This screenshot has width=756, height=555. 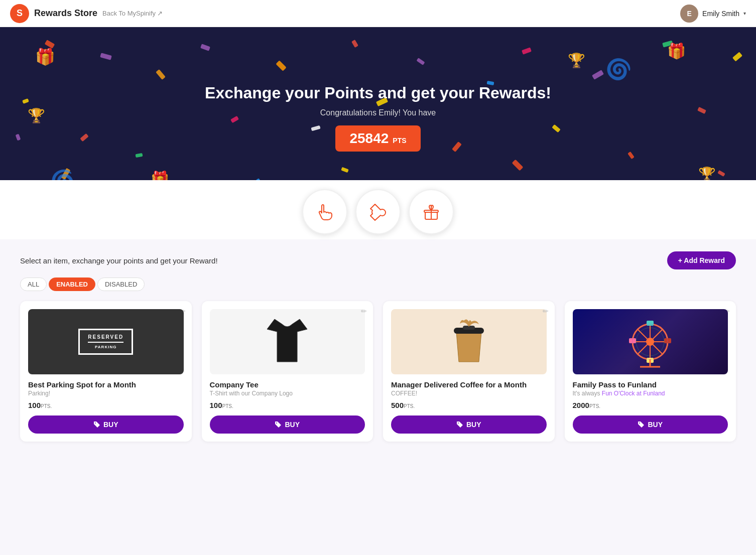 I want to click on section-title: Select an item, exchange your points and…, so click(x=119, y=261).